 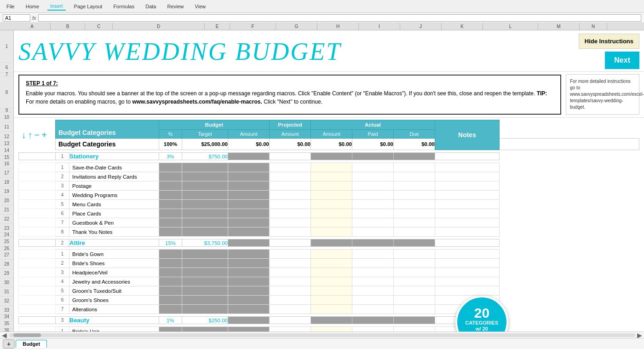 What do you see at coordinates (27, 335) in the screenshot?
I see `scroll-thumb` at bounding box center [27, 335].